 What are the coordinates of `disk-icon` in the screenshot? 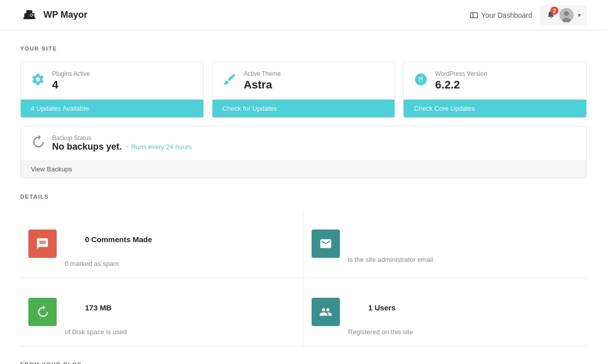 It's located at (42, 312).